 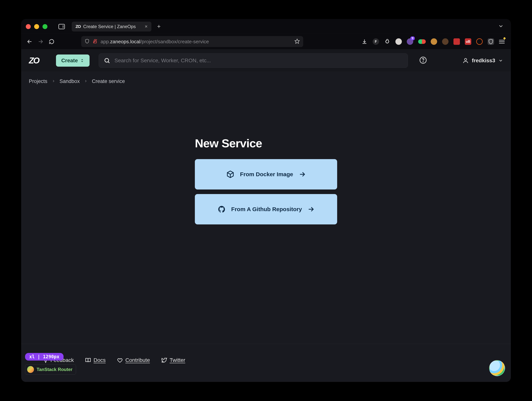 I want to click on docker-option-label: From Docker Image, so click(x=266, y=174).